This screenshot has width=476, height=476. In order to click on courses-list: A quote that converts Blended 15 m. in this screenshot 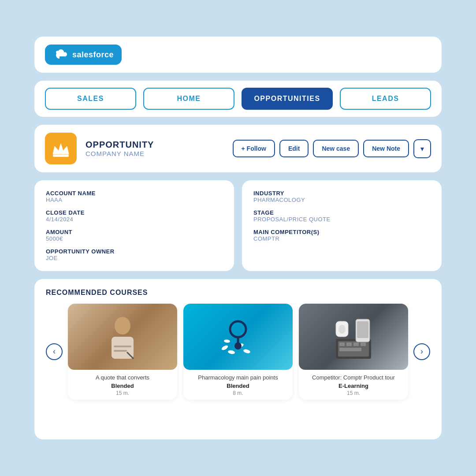, I will do `click(238, 352)`.